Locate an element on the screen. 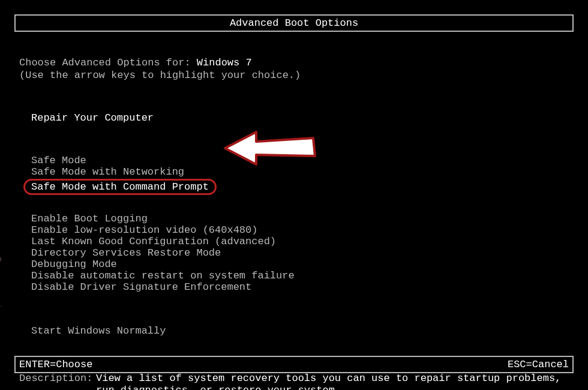 Image resolution: width=588 pixels, height=390 pixels. option-group-repair: Repair Your Computer is located at coordinates (300, 118).